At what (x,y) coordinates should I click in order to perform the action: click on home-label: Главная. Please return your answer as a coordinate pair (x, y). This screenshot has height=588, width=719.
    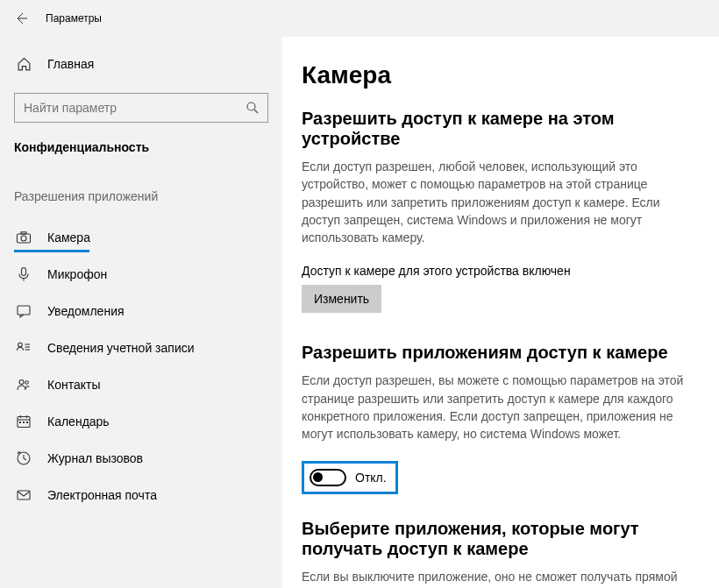
    Looking at the image, I should click on (70, 64).